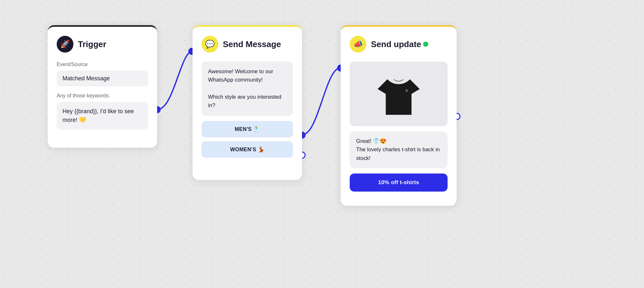 This screenshot has height=288, width=644. What do you see at coordinates (247, 129) in the screenshot?
I see `option-mens: MEN'S 🕺` at bounding box center [247, 129].